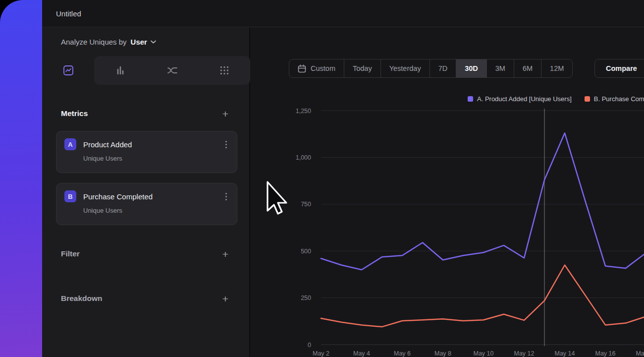 Image resolution: width=644 pixels, height=357 pixels. What do you see at coordinates (605, 354) in the screenshot?
I see `svg-text: May 16` at bounding box center [605, 354].